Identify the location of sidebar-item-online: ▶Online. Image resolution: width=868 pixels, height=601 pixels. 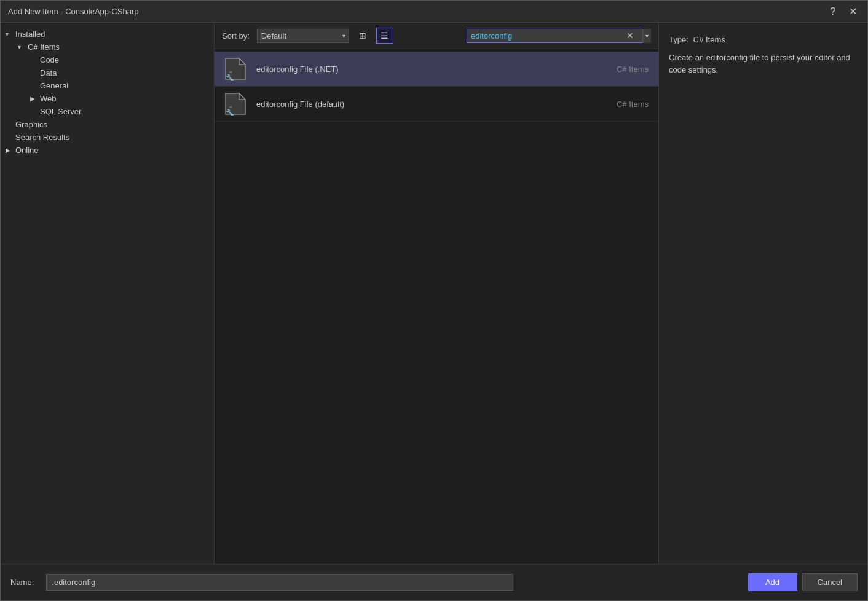
(107, 150).